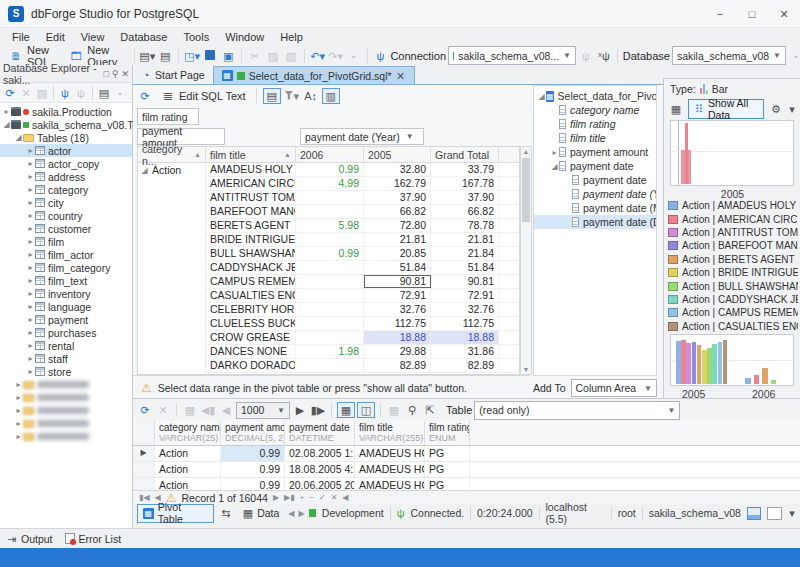  What do you see at coordinates (66, 228) in the screenshot?
I see `tree-item-table-customer: ▸customer` at bounding box center [66, 228].